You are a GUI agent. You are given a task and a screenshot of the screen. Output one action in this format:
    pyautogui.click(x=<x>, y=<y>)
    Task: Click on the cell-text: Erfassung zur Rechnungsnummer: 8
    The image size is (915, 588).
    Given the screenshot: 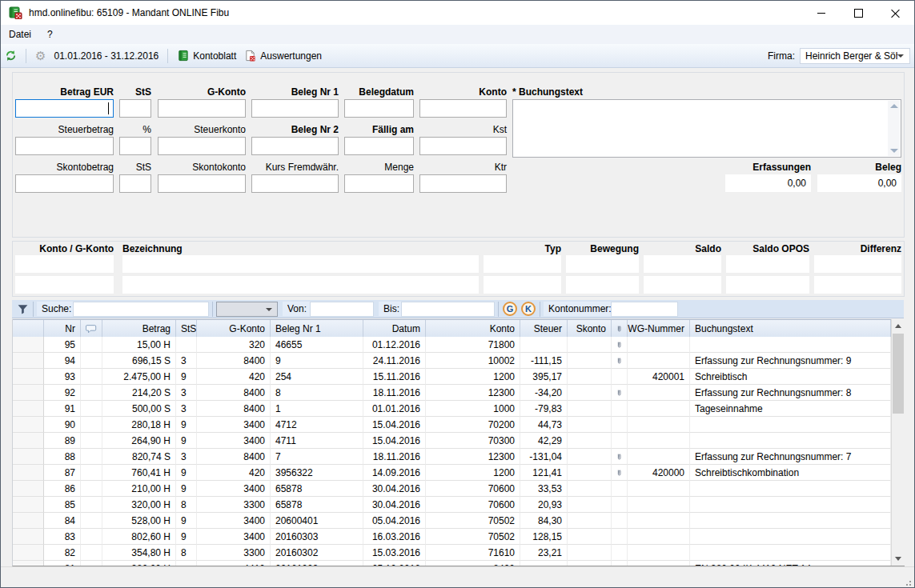 What is the action you would take?
    pyautogui.click(x=791, y=393)
    